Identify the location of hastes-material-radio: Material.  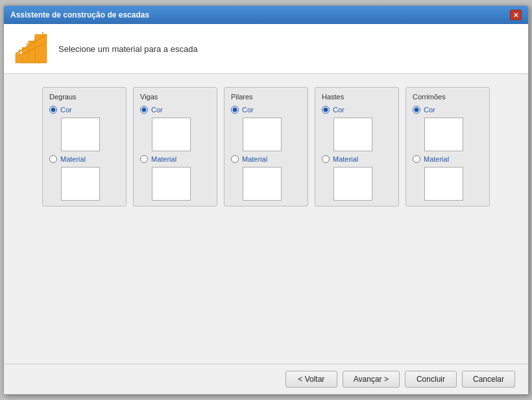
(357, 159).